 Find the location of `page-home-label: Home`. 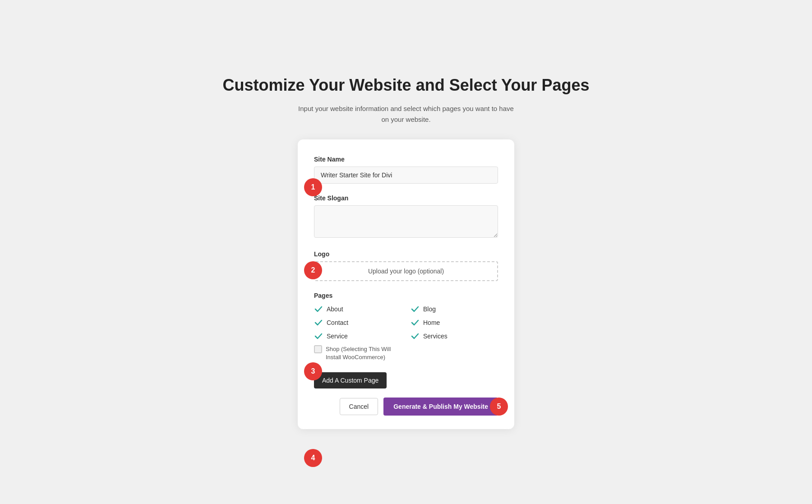

page-home-label: Home is located at coordinates (431, 323).